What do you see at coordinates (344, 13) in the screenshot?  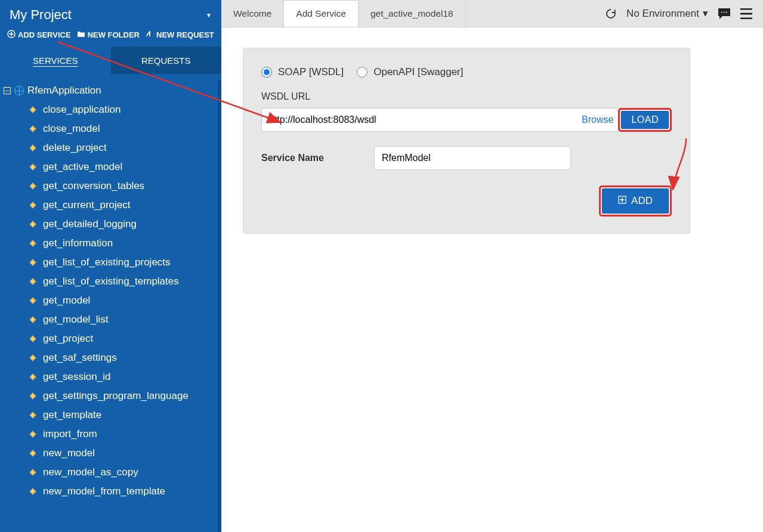 I see `top-tabs: WelcomeAdd Serviceget_active_model18` at bounding box center [344, 13].